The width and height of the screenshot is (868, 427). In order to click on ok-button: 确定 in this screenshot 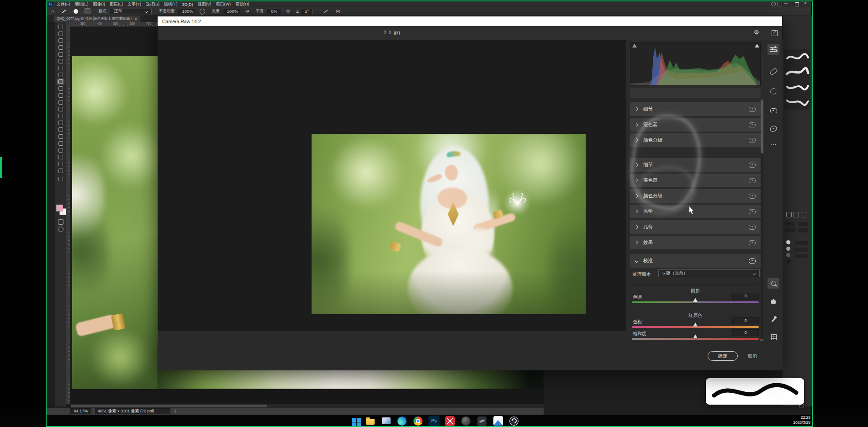, I will do `click(723, 356)`.